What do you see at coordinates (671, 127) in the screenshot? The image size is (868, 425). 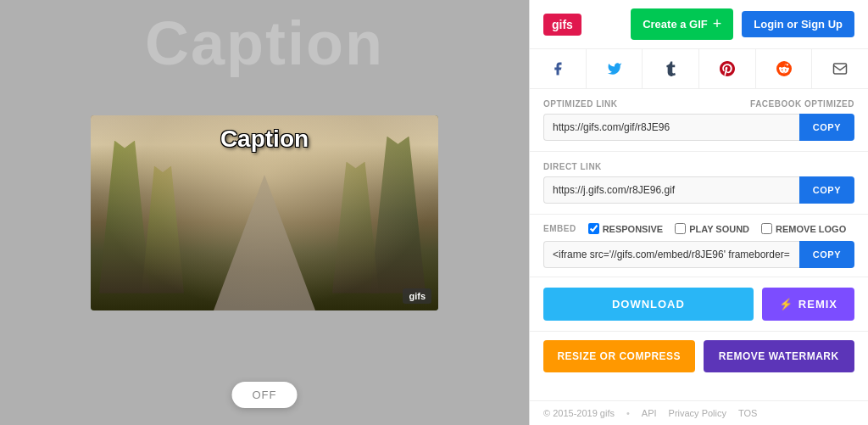 I see `optimized-link-input` at bounding box center [671, 127].